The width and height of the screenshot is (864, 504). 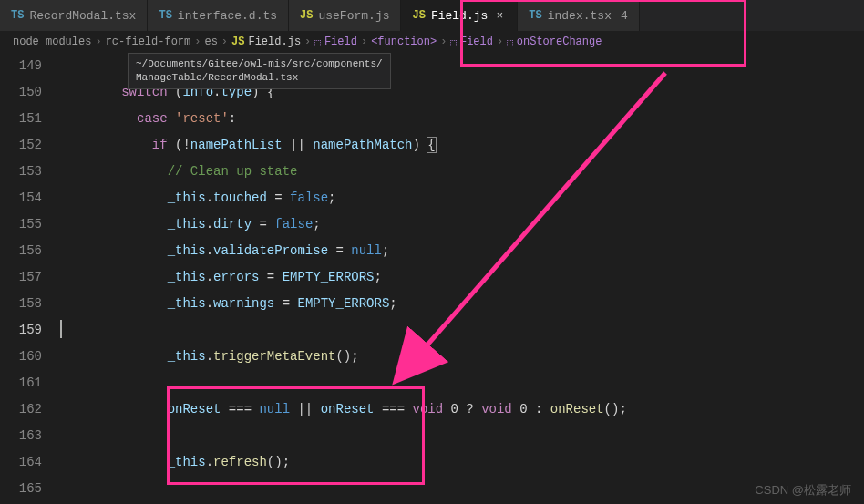 What do you see at coordinates (462, 277) in the screenshot?
I see `code-line: _this.errors = EMPTY_ERRORS;` at bounding box center [462, 277].